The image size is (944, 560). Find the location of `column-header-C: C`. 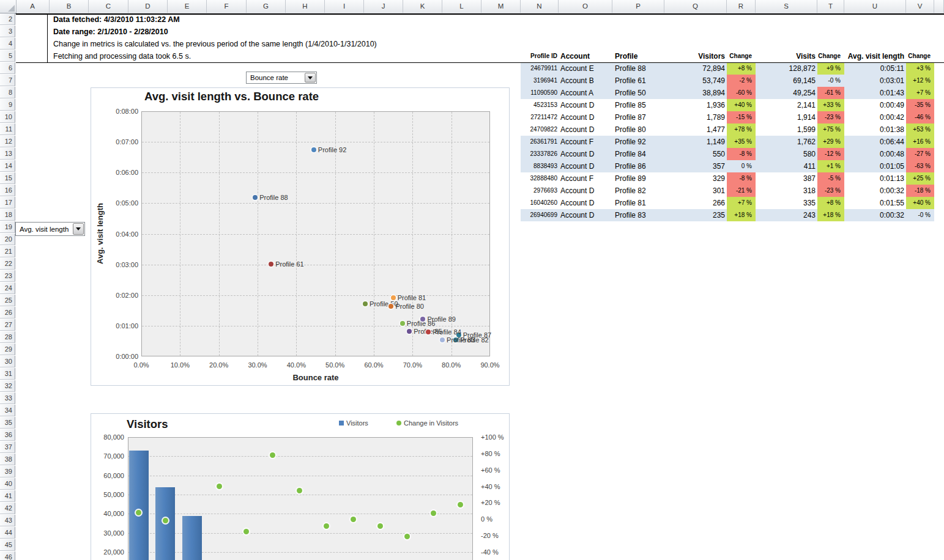

column-header-C: C is located at coordinates (109, 6).